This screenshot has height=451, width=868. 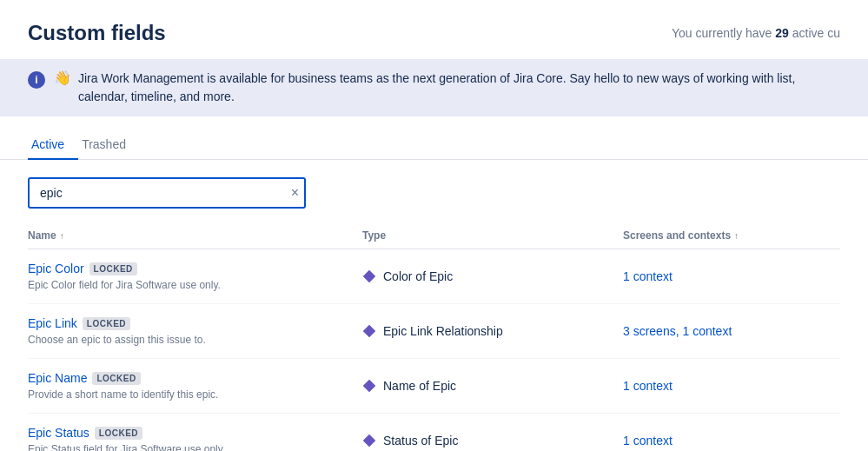 I want to click on banner-emoji: 👋, so click(x=63, y=78).